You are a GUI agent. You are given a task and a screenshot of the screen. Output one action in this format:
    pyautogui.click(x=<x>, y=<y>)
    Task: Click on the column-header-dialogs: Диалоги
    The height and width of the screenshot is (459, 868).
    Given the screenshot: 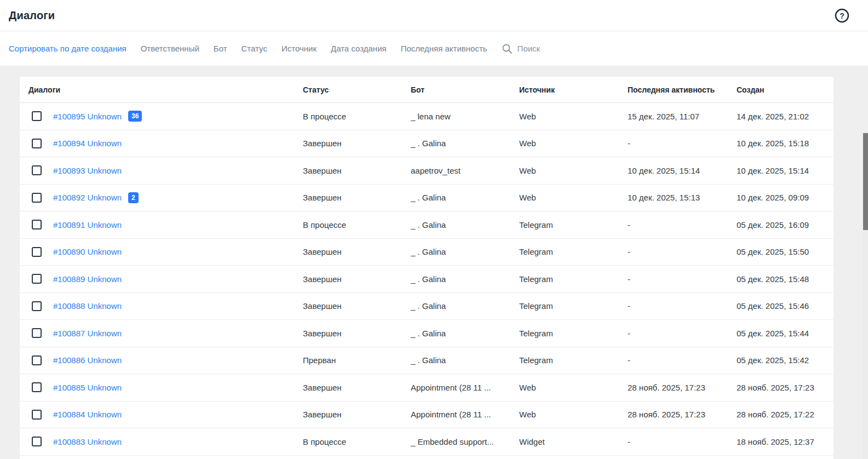 What is the action you would take?
    pyautogui.click(x=161, y=90)
    